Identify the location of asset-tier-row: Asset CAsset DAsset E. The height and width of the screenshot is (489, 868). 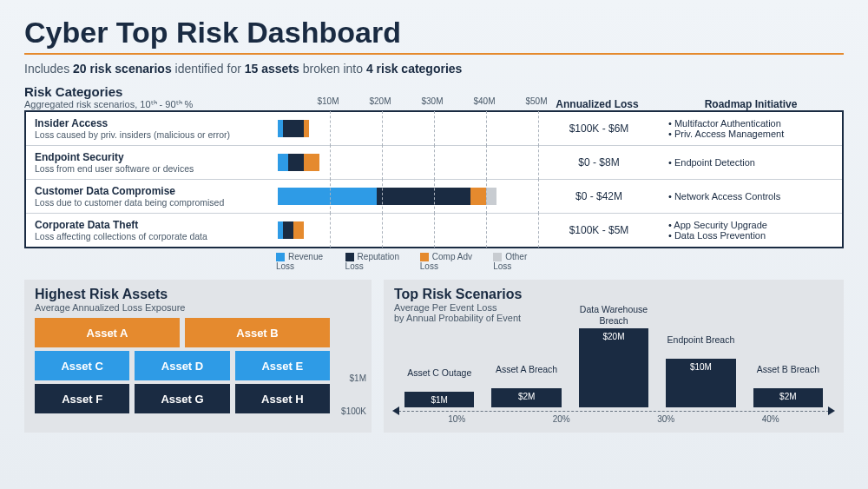
(182, 366).